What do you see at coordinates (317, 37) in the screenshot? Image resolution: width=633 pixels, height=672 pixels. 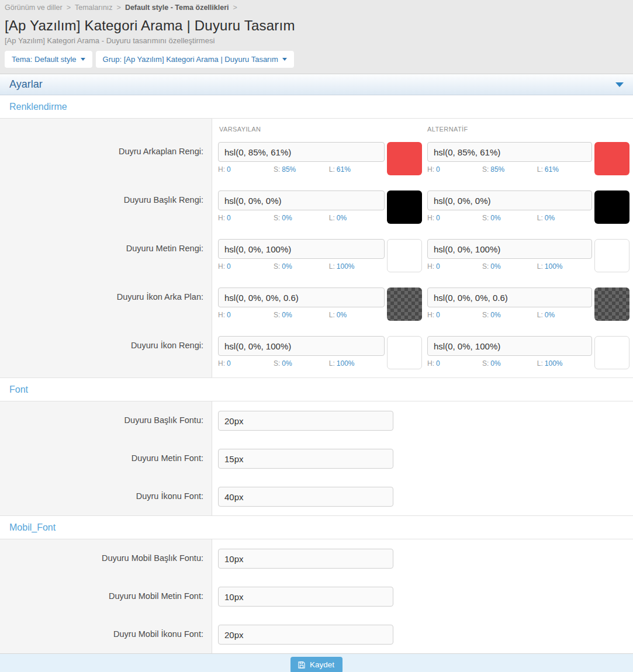 I see `page-header: Görünüm ve diller>Temalarınız>Default st…` at bounding box center [317, 37].